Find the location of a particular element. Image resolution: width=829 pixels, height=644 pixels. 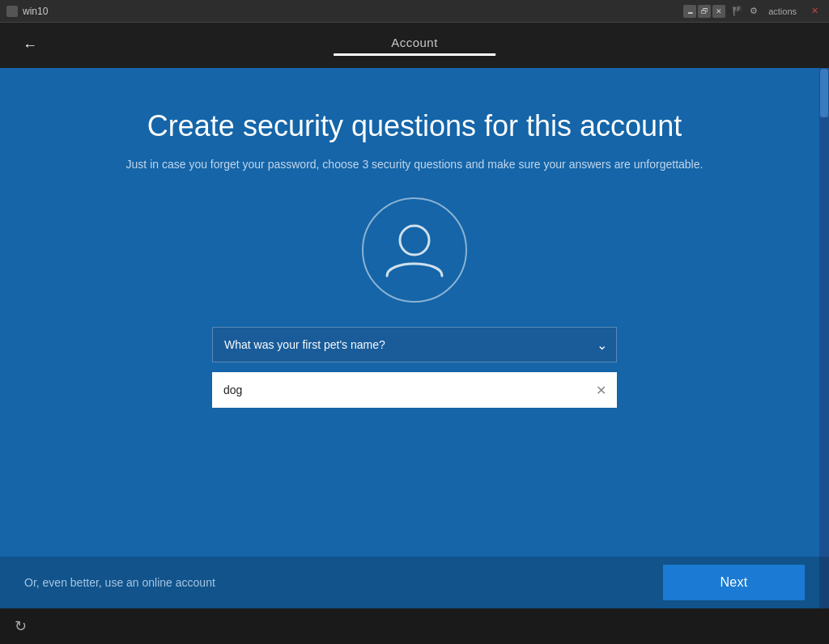

account-tab-label: Account is located at coordinates (414, 42).